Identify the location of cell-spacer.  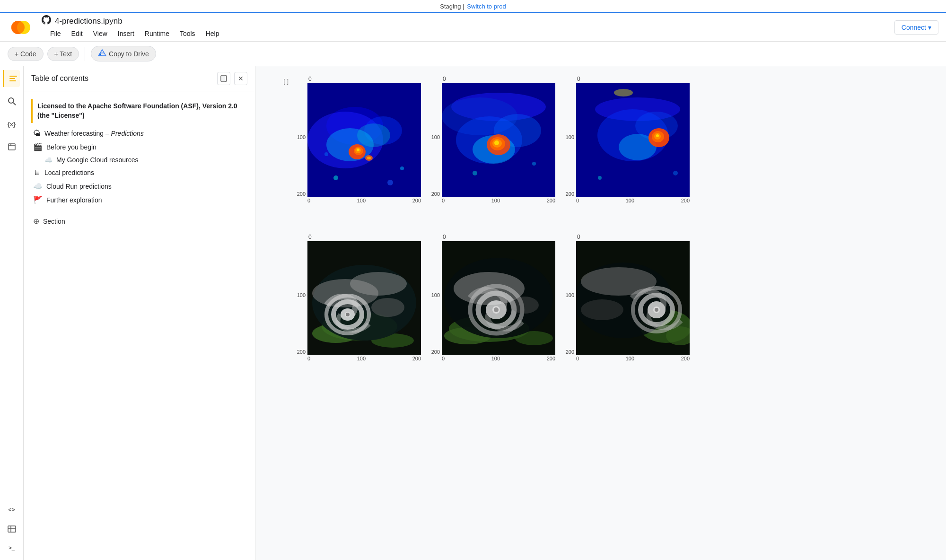
(601, 224).